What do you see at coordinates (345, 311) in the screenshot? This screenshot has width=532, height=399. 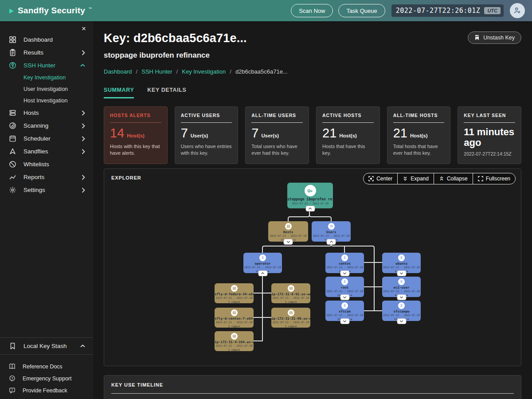 I see `graph-node-sfscan: sfscan 2022-07-23 - 2022-07-28 12 hosts⊕` at bounding box center [345, 311].